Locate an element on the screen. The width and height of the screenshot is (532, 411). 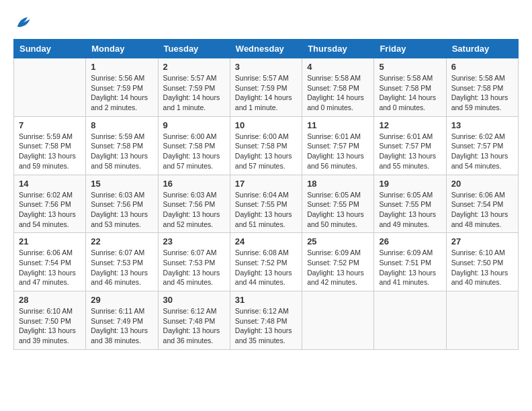
day-number: 11 is located at coordinates (338, 125).